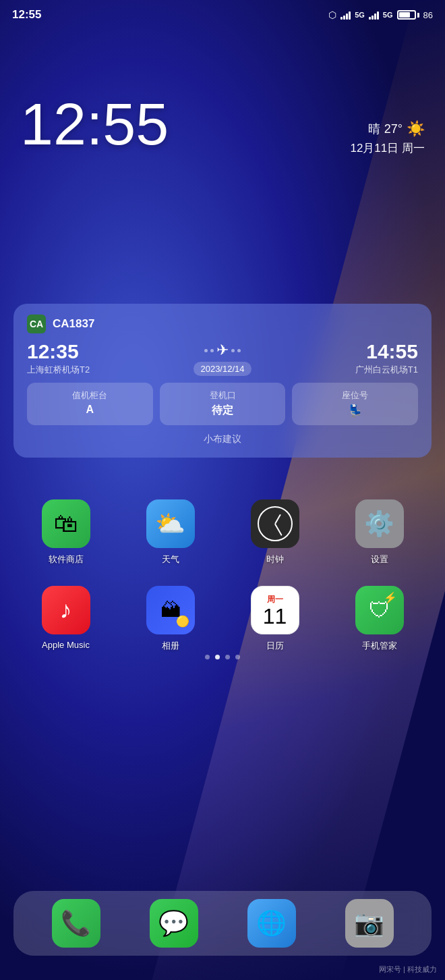 The width and height of the screenshot is (445, 980). I want to click on app-store-item: 🛍 软件商店, so click(66, 533).